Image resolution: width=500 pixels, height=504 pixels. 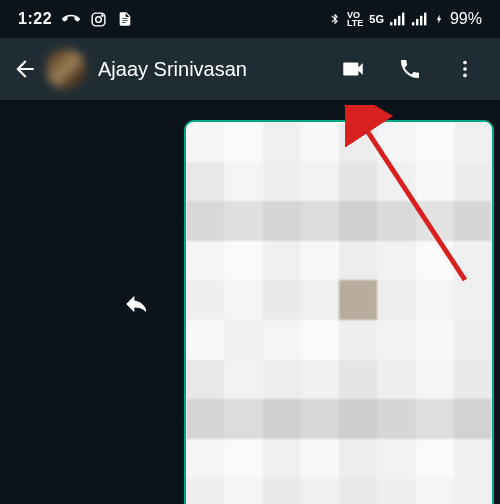 I want to click on missed-call-icon, so click(x=71, y=19).